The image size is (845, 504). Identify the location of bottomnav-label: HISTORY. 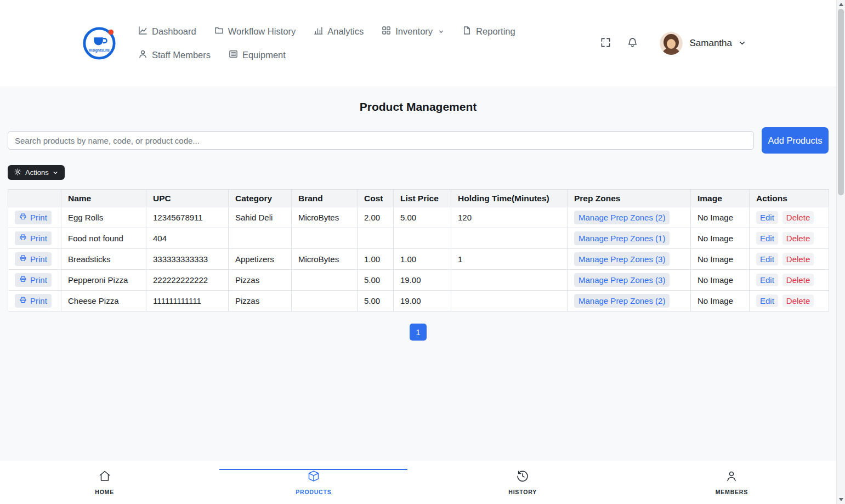
(523, 492).